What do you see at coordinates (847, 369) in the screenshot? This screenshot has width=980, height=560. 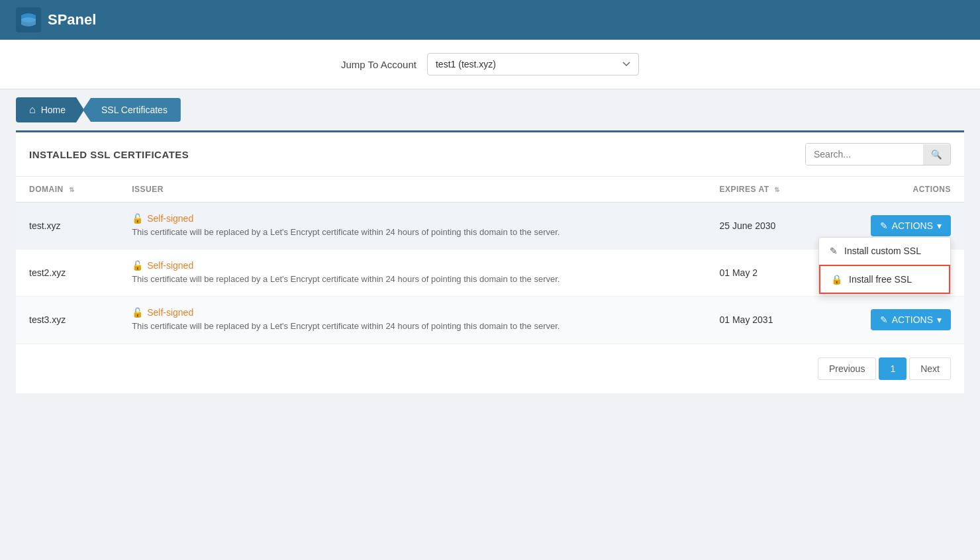 I see `previous-button: Previous` at bounding box center [847, 369].